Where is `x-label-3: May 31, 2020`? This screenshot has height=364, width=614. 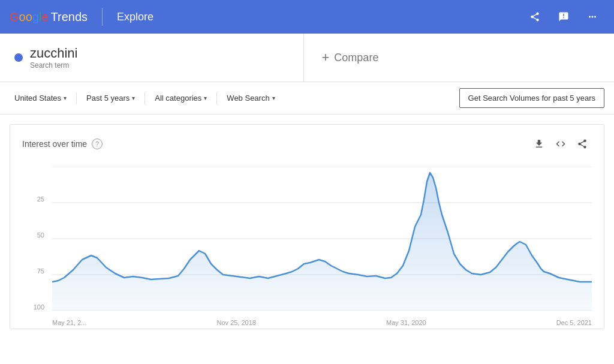
x-label-3: May 31, 2020 is located at coordinates (407, 323).